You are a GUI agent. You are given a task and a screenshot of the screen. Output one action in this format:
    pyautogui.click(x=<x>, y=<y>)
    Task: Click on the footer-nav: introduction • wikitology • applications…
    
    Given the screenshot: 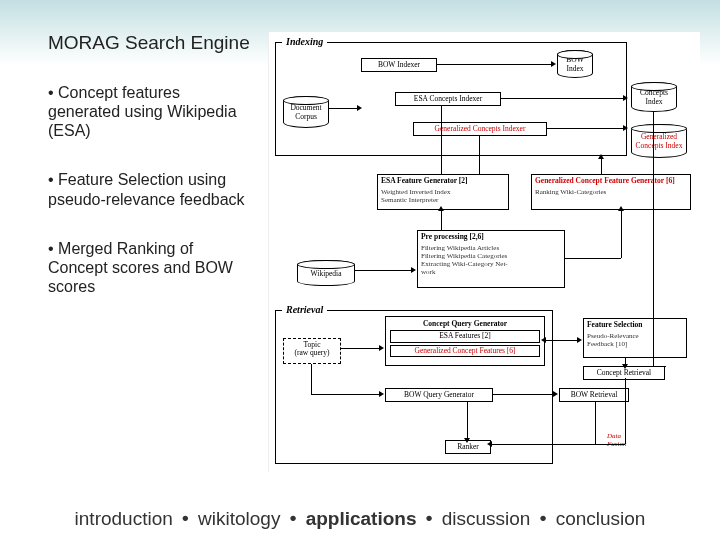 What is the action you would take?
    pyautogui.click(x=360, y=519)
    